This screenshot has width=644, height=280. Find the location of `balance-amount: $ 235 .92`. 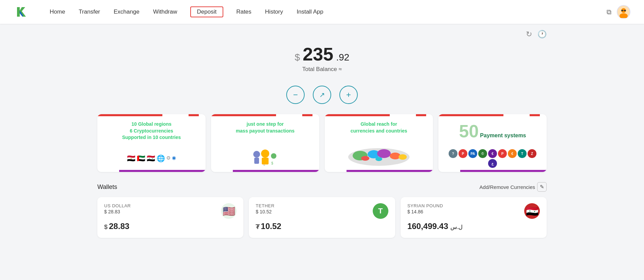

balance-amount: $ 235 .92 is located at coordinates (322, 54).